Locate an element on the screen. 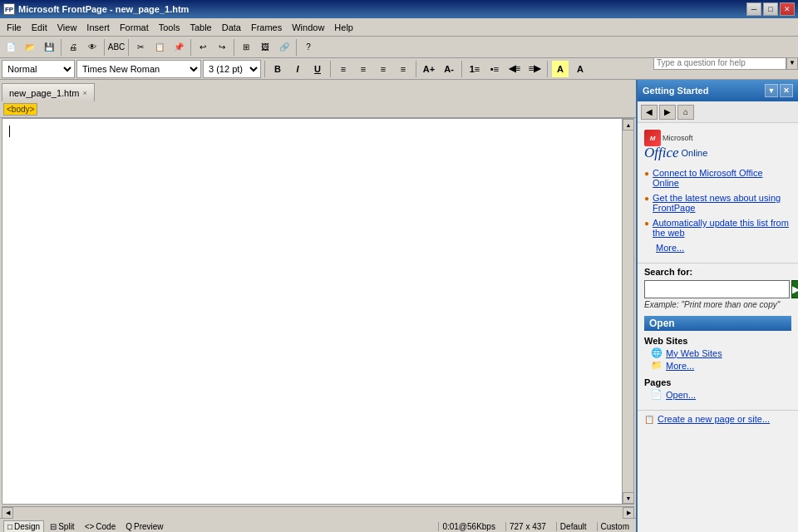 This screenshot has height=532, width=798. link-news: ● Get the latest news about using FrontP… is located at coordinates (718, 203).